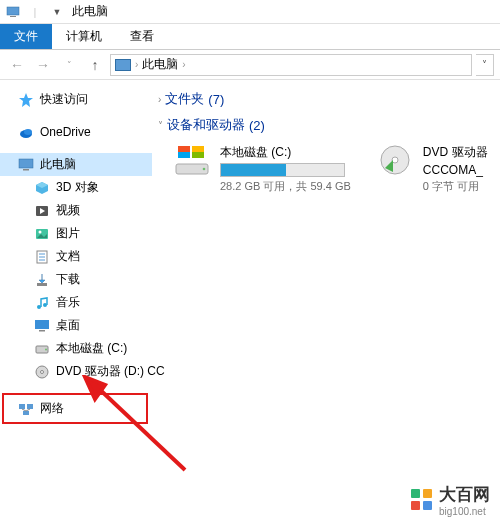 The height and width of the screenshot is (525, 500). I want to click on sidebar-label: 此电脑, so click(58, 164).